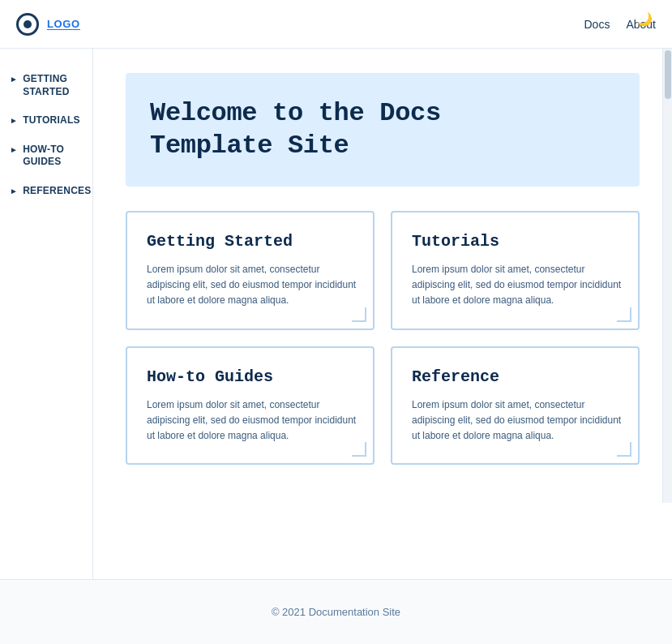 This screenshot has width=672, height=644. What do you see at coordinates (668, 75) in the screenshot?
I see `scrollbar-thumb` at bounding box center [668, 75].